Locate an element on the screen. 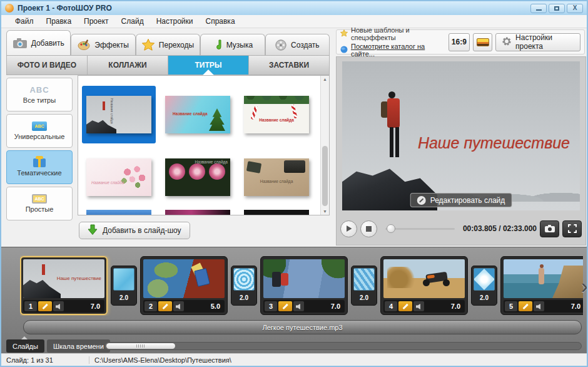 The height and width of the screenshot is (367, 588). edit-slide-button: Редактировать слайд is located at coordinates (462, 200).